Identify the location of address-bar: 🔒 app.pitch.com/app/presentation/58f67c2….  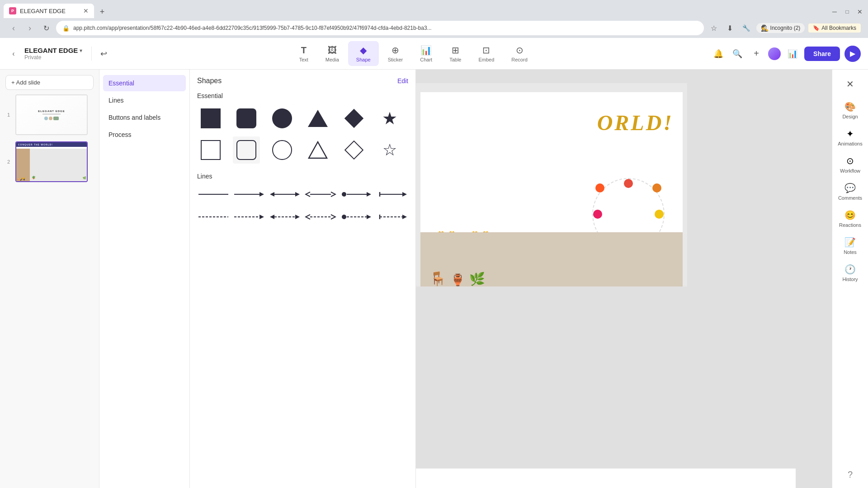
(380, 28).